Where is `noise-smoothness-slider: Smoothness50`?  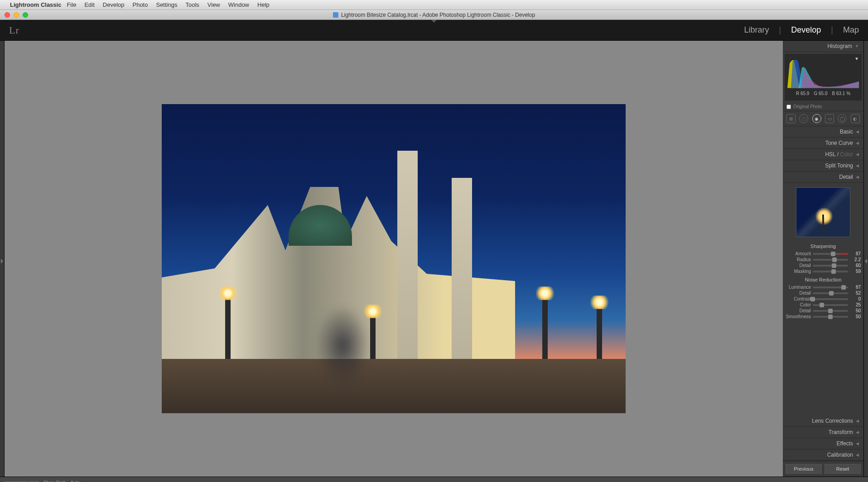 noise-smoothness-slider: Smoothness50 is located at coordinates (823, 317).